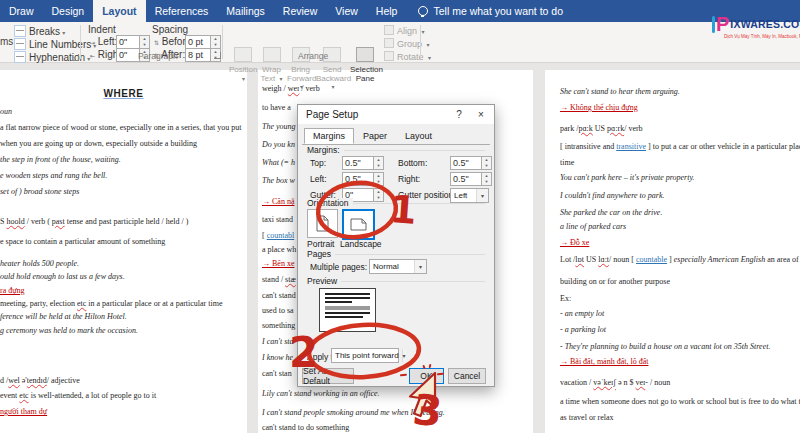 The height and width of the screenshot is (433, 800). I want to click on tell-me-box: Tell me what you want to do, so click(490, 11).